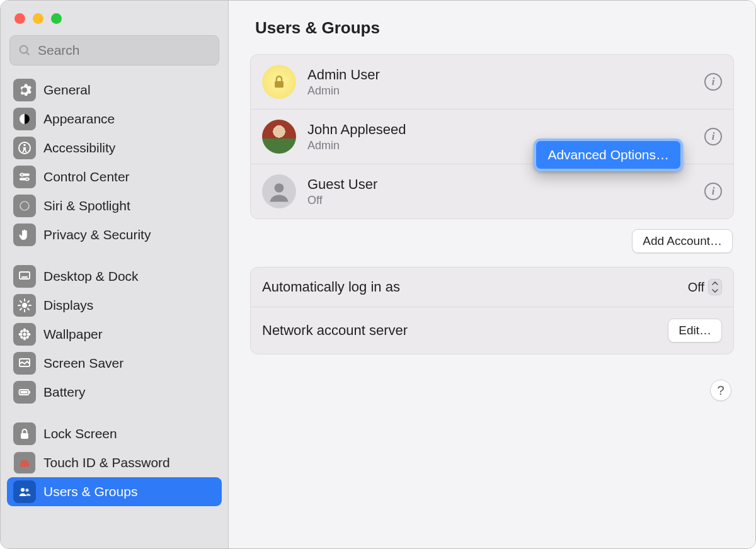  What do you see at coordinates (115, 90) in the screenshot?
I see `sidebar-item-general: General` at bounding box center [115, 90].